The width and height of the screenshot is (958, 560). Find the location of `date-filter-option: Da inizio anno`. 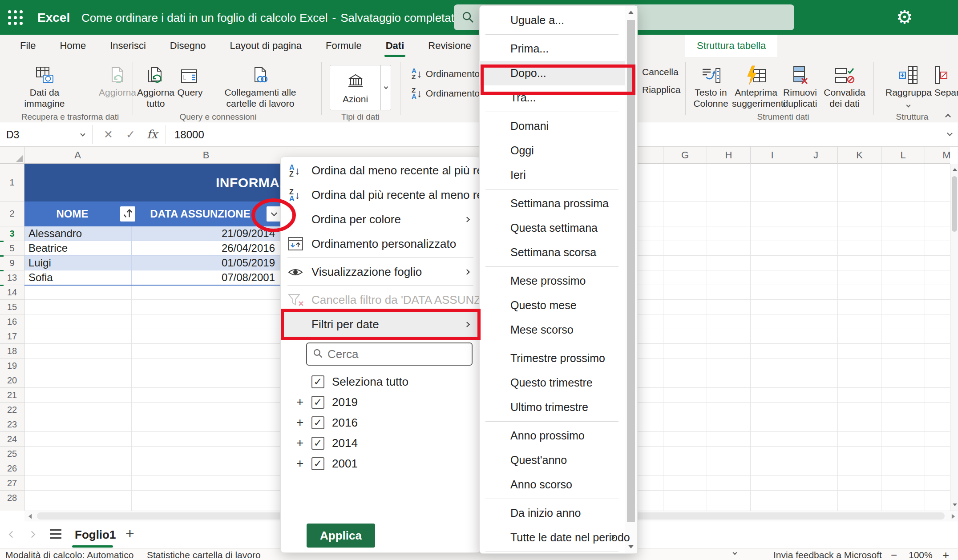

date-filter-option: Da inizio anno is located at coordinates (552, 513).